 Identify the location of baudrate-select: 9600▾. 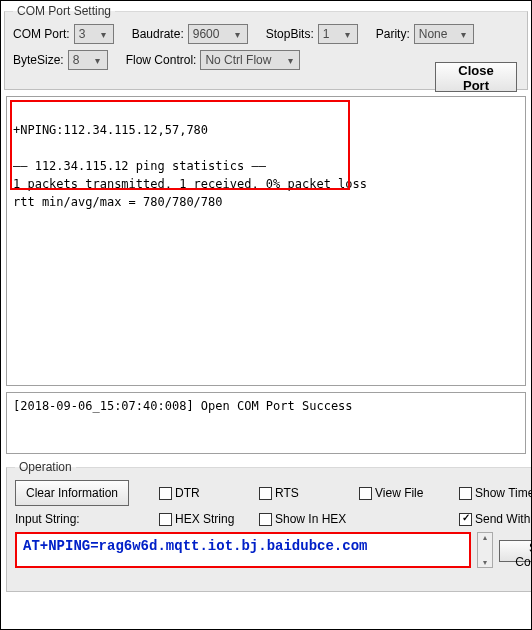
(218, 34).